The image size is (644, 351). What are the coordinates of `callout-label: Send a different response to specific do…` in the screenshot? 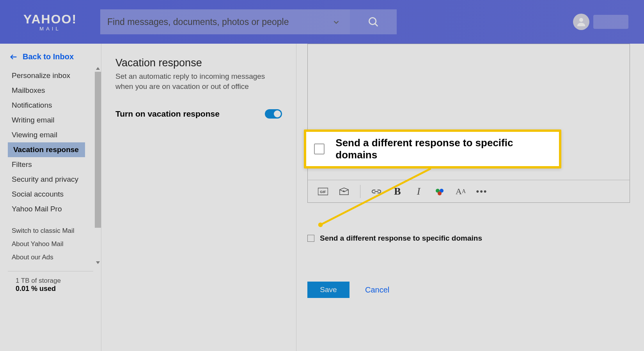 It's located at (443, 149).